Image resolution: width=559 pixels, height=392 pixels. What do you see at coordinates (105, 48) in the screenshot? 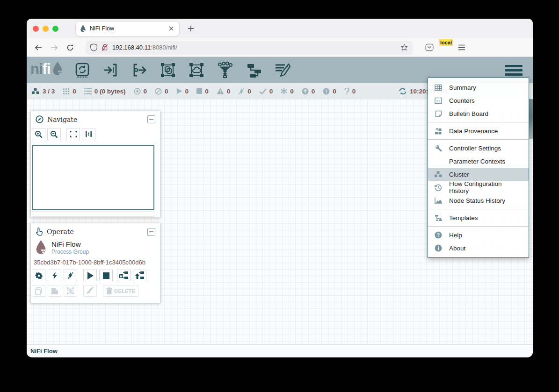
I see `insecure-lock-icon` at bounding box center [105, 48].